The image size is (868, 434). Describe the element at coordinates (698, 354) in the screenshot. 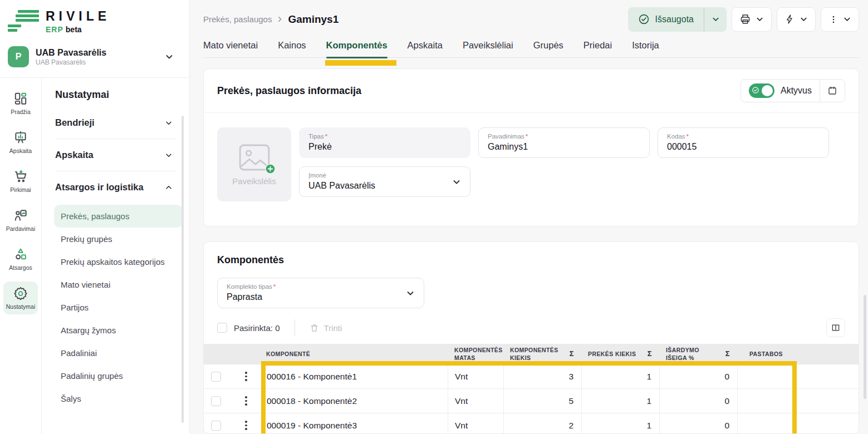

I see `column-header-isardymo-iseiga: IŠARDYMO IŠEIGA % Σ` at that location.